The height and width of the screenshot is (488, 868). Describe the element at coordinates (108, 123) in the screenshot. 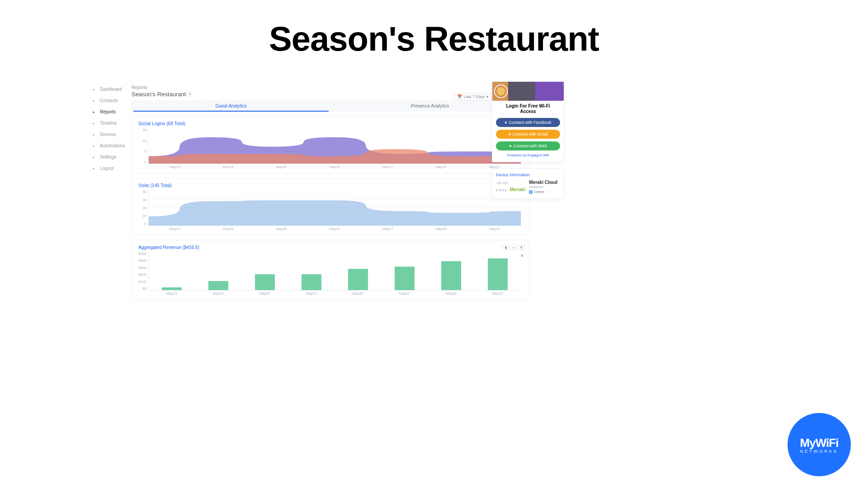

I see `sidebar-item-label: Timeline` at that location.